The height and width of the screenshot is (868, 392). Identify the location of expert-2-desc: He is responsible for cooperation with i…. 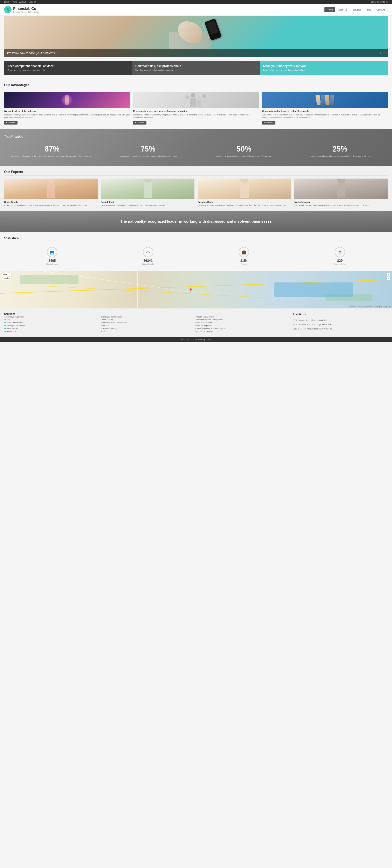
(148, 206).